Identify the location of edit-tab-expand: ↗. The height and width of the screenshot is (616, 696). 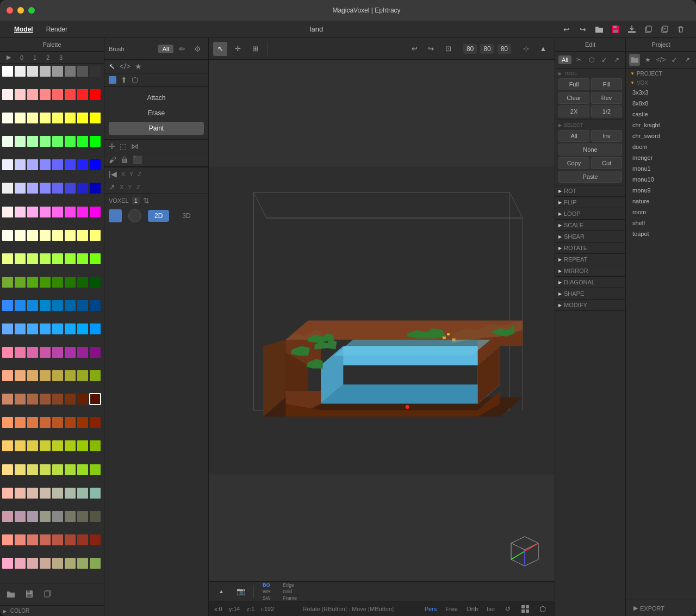
(617, 60).